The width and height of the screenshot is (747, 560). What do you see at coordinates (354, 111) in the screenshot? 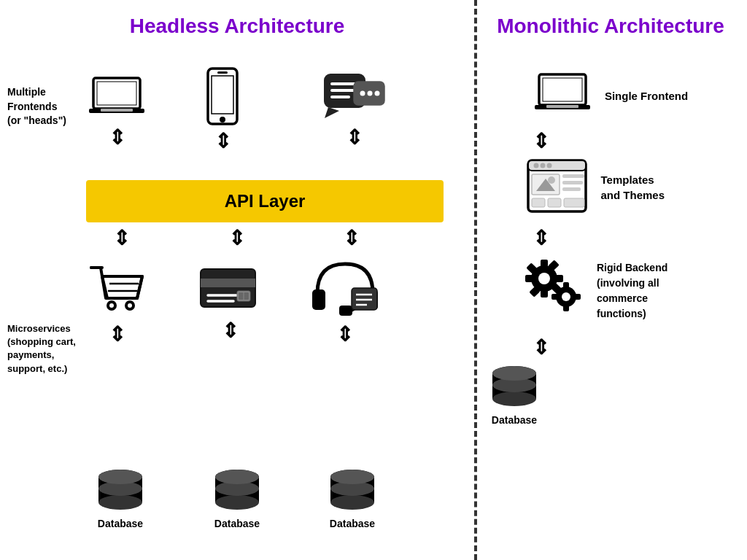
I see `col3-frontends: ⇕` at bounding box center [354, 111].